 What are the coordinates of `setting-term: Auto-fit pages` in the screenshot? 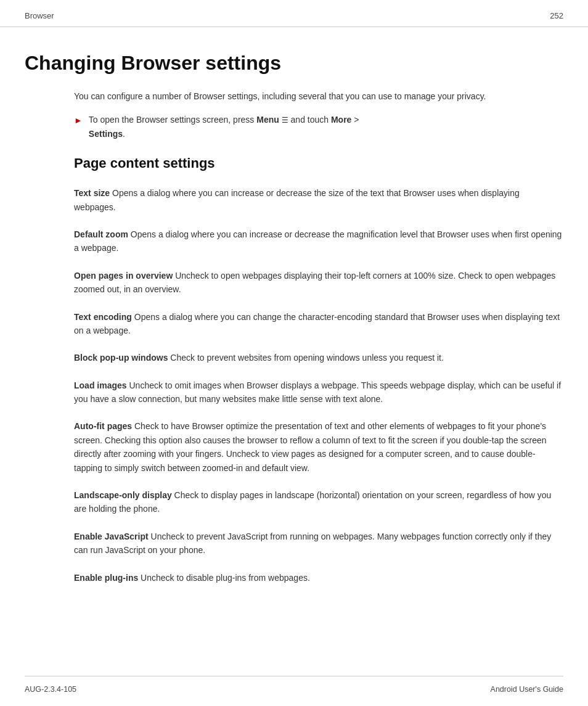 It's located at (103, 426).